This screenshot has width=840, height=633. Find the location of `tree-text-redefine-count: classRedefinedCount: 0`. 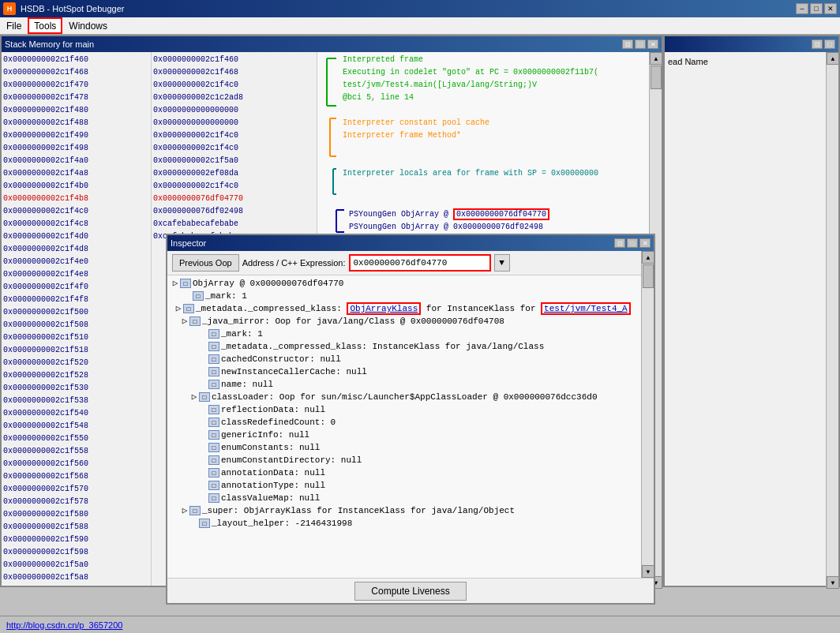

tree-text-redefine-count: classRedefinedCount: 0 is located at coordinates (278, 422).